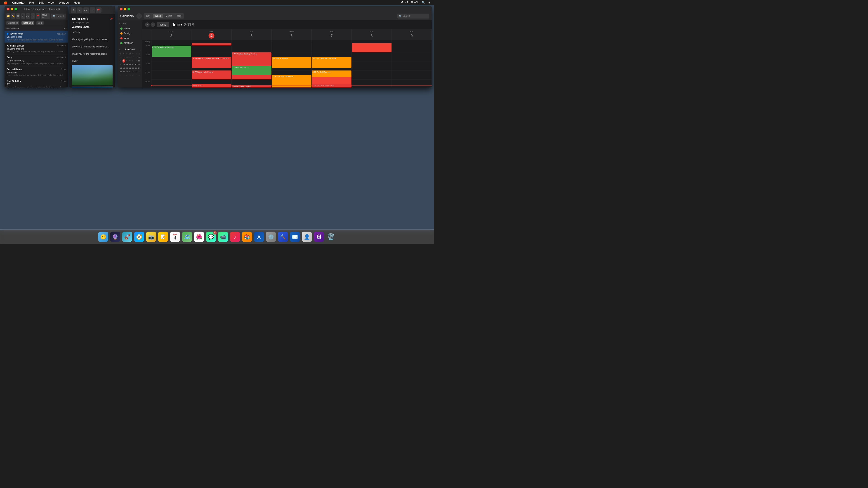 This screenshot has height=488, width=868. I want to click on mini-day-5-4: 6, so click(133, 75).